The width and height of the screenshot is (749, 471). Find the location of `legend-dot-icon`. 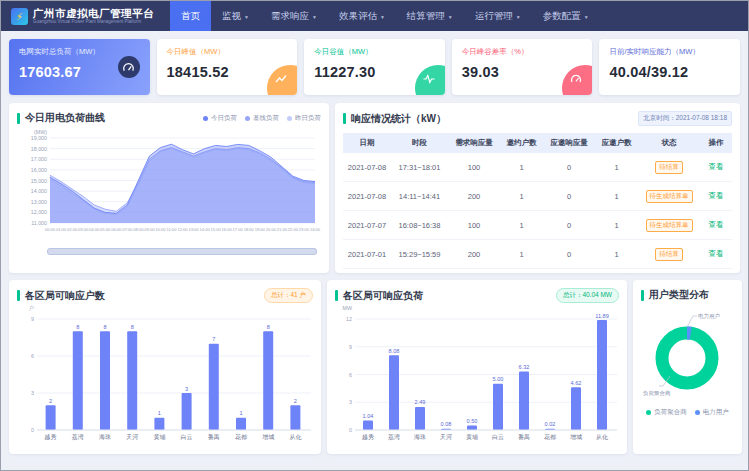

legend-dot-icon is located at coordinates (206, 118).